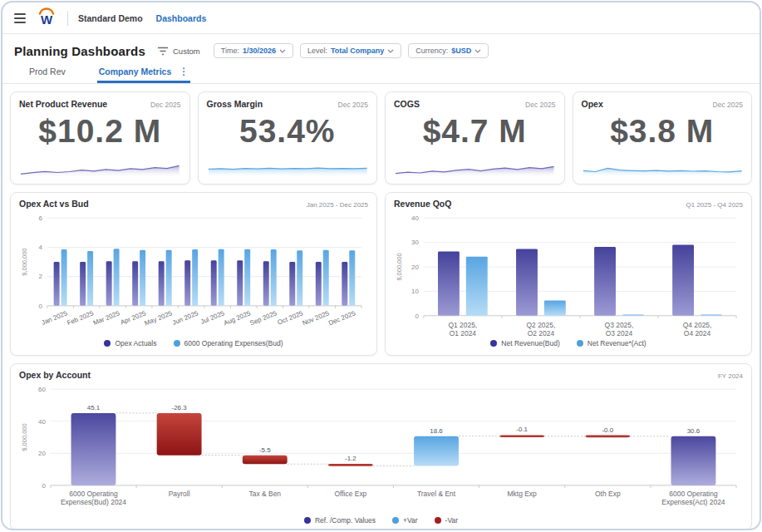 Image resolution: width=762 pixels, height=532 pixels. I want to click on kpi-sparkline, so click(288, 166).